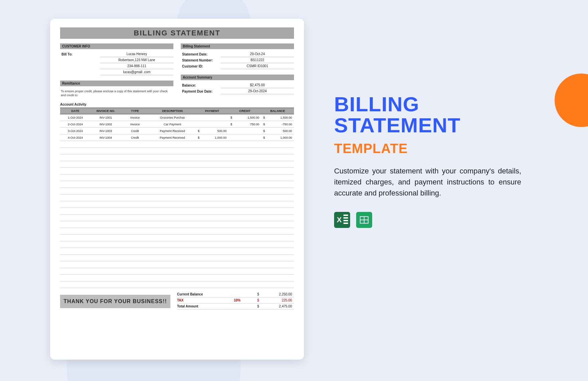  What do you see at coordinates (201, 92) in the screenshot?
I see `due-label: Payment Due Date:` at bounding box center [201, 92].